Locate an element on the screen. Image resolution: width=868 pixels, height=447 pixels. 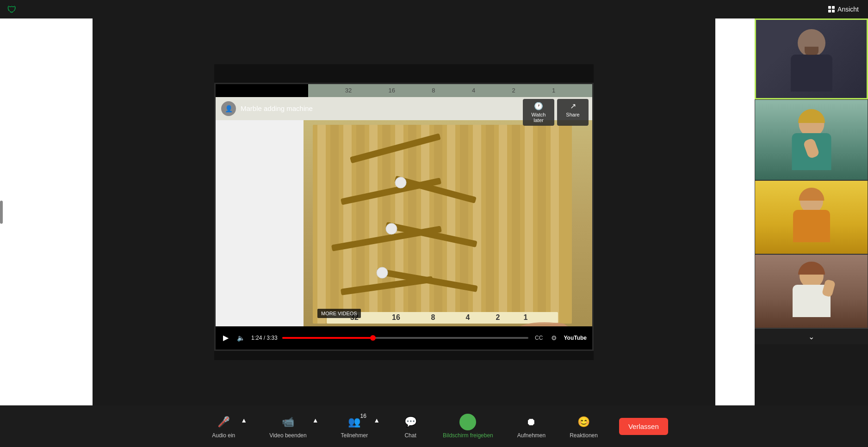
share-icon: ↗ is located at coordinates (573, 106).